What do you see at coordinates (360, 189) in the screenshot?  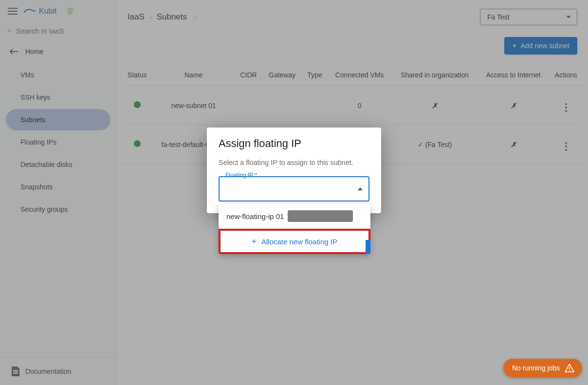 I see `chevron-up-icon` at bounding box center [360, 189].